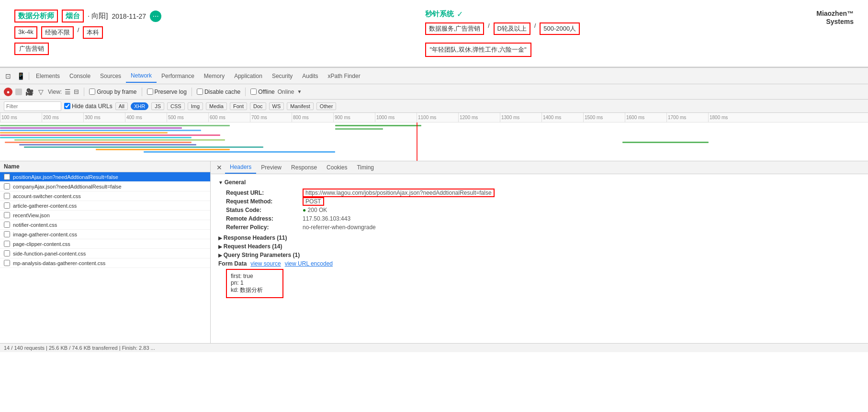  I want to click on file-item-2: account-switcher-content.css, so click(105, 196).